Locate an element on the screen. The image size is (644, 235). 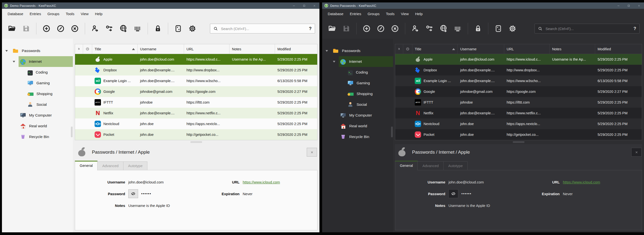
close-button is located at coordinates (639, 6).